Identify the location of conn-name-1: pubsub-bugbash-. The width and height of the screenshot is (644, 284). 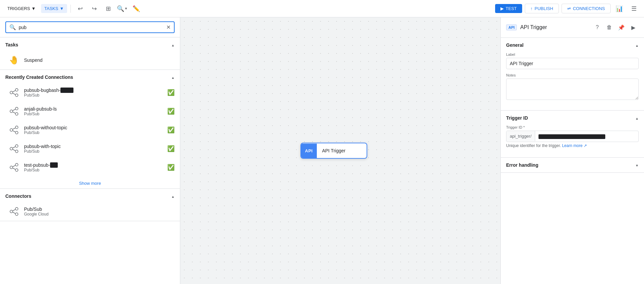
(93, 90).